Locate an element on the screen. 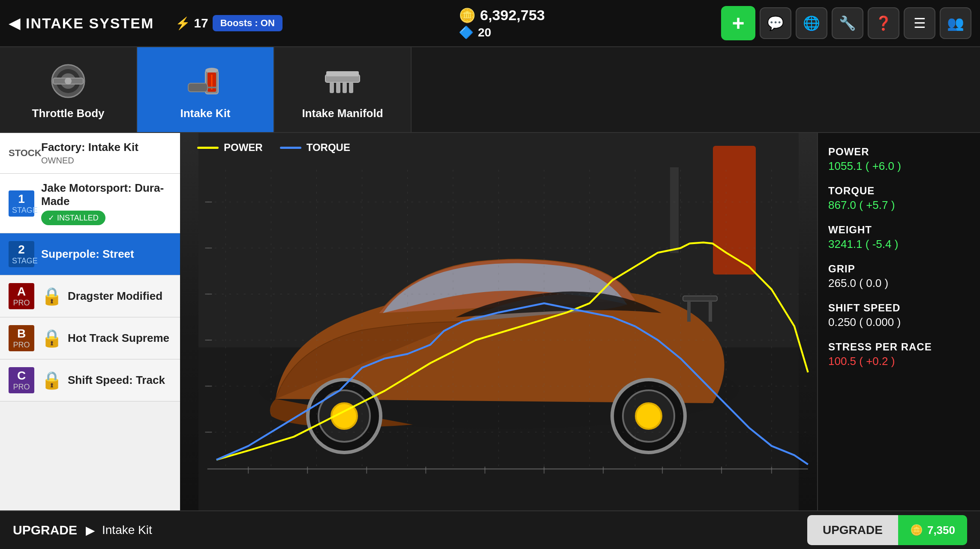  power-value: 1055.1 ( +6.0 ) is located at coordinates (899, 166).